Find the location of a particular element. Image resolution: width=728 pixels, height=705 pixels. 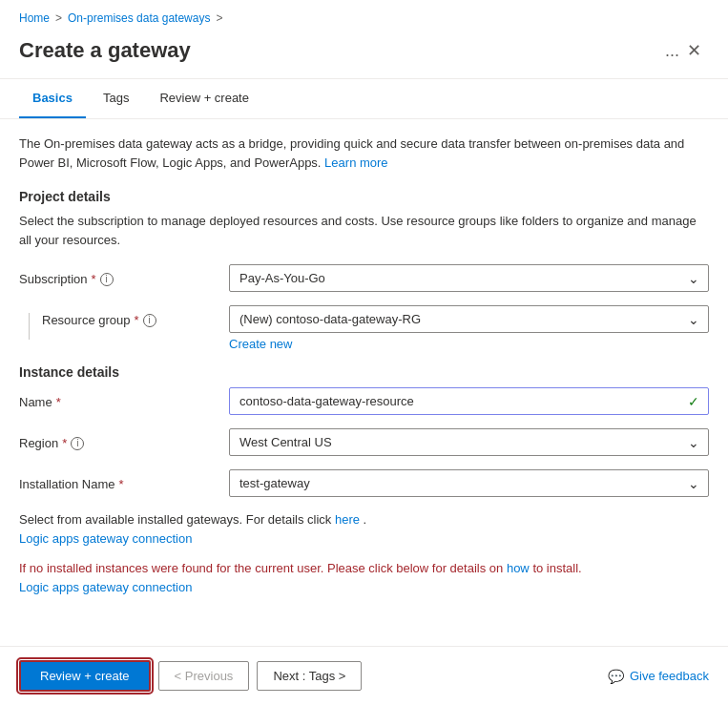

tab-tags: Tags is located at coordinates (116, 99).